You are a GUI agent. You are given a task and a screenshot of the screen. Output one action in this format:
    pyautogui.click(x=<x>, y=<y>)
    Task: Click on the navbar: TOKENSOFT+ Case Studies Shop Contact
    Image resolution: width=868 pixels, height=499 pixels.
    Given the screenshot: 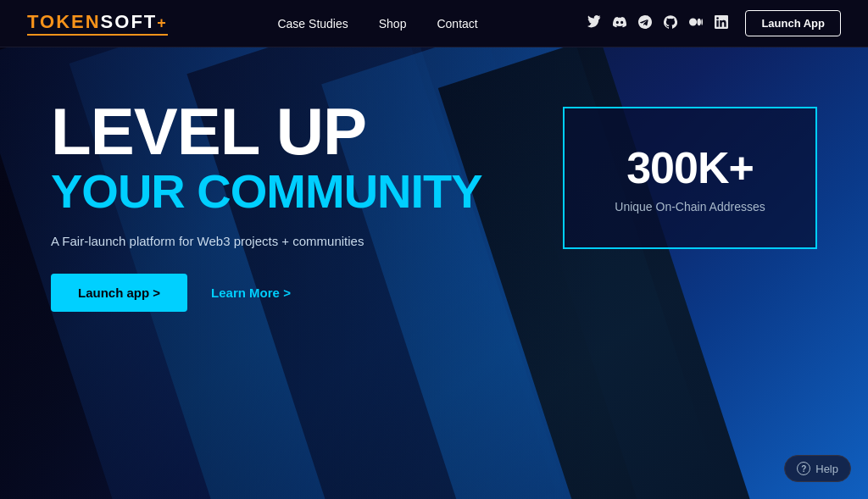 What is the action you would take?
    pyautogui.click(x=434, y=24)
    